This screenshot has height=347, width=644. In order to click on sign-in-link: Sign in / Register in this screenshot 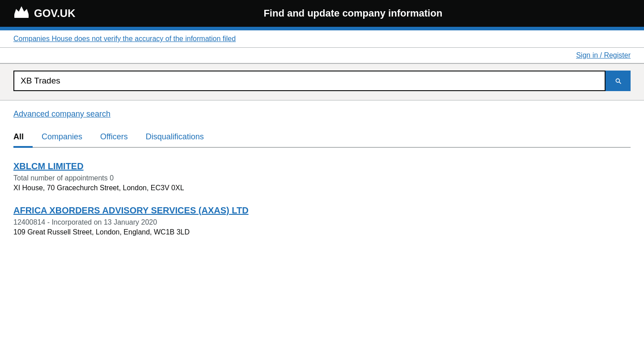, I will do `click(603, 55)`.